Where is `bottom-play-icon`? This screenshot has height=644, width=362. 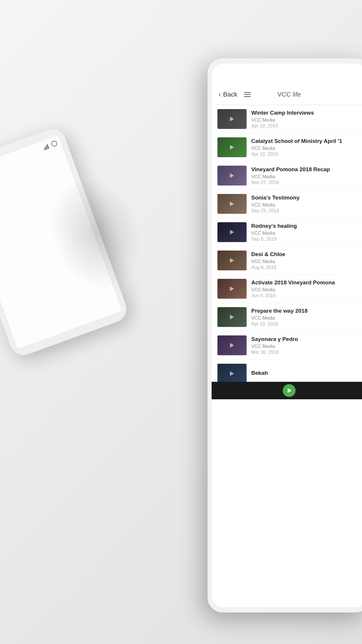 bottom-play-icon is located at coordinates (290, 391).